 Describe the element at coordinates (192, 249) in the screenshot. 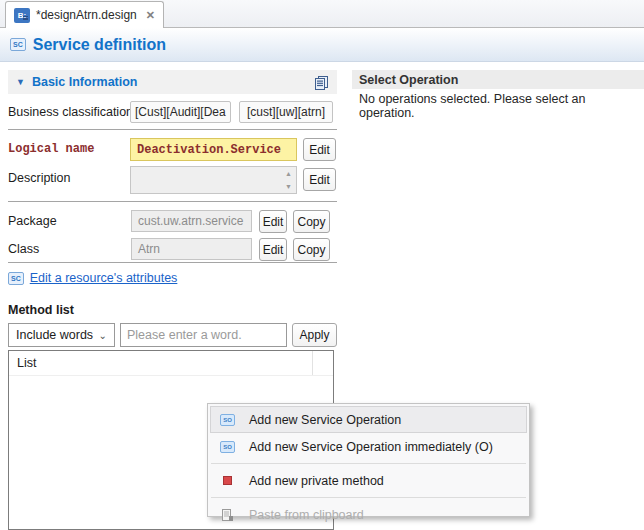

I see `class-field: Atrn` at that location.